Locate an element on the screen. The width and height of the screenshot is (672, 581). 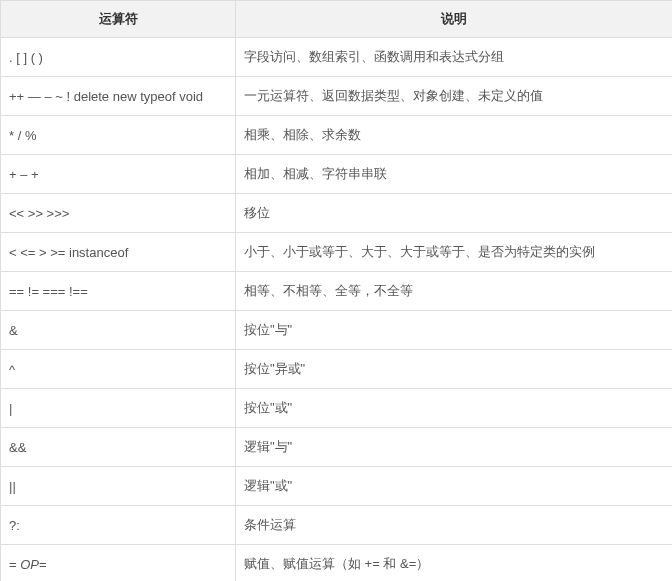
table-row: ?:条件运算 is located at coordinates (337, 526).